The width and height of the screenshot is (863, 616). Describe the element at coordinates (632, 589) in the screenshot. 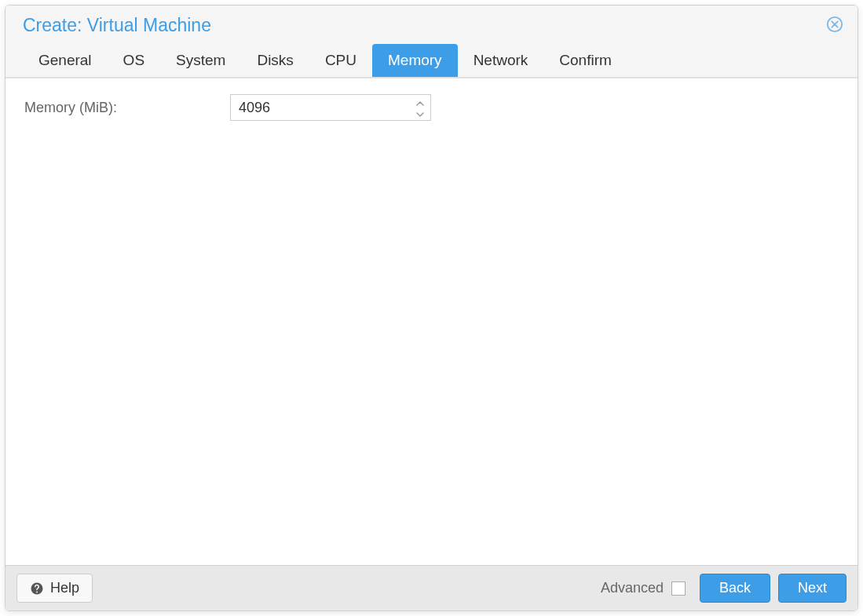

I see `advanced-label: Advanced` at that location.